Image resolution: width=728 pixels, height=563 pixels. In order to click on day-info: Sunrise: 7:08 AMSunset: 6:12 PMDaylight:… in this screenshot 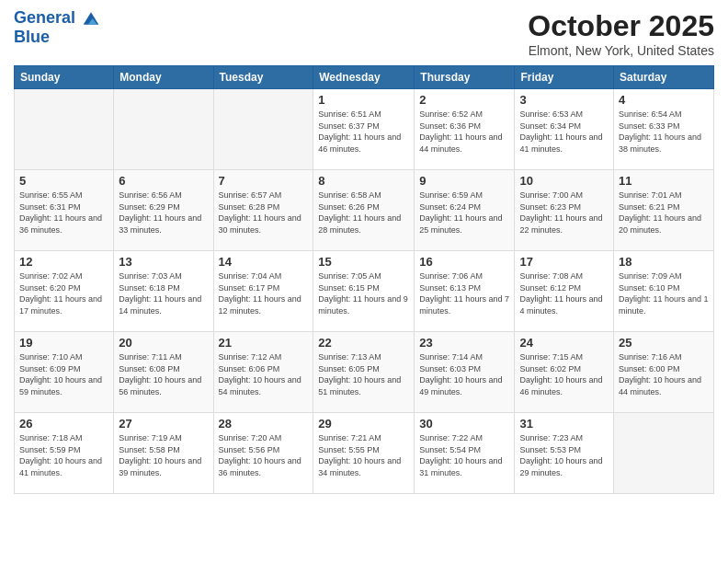, I will do `click(564, 293)`.